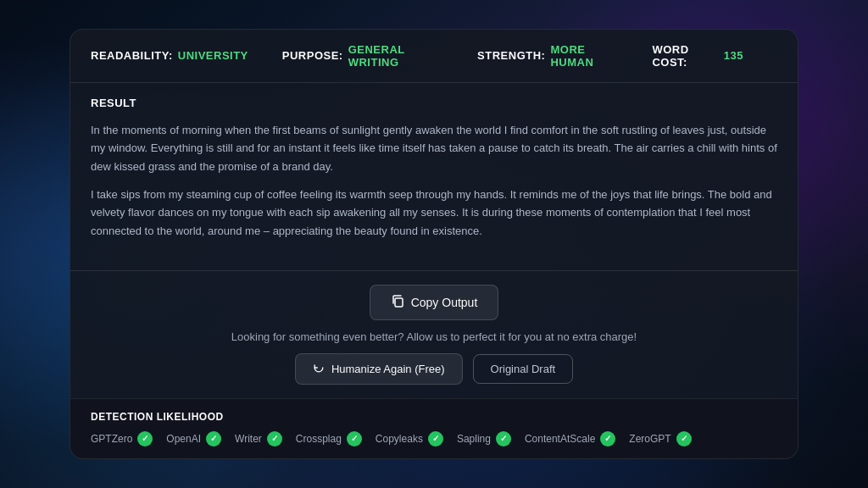 This screenshot has height=488, width=868. Describe the element at coordinates (434, 429) in the screenshot. I see `detection-area: DETECTION LIKELIHOOD GPTZeroOpenAIWriter…` at that location.